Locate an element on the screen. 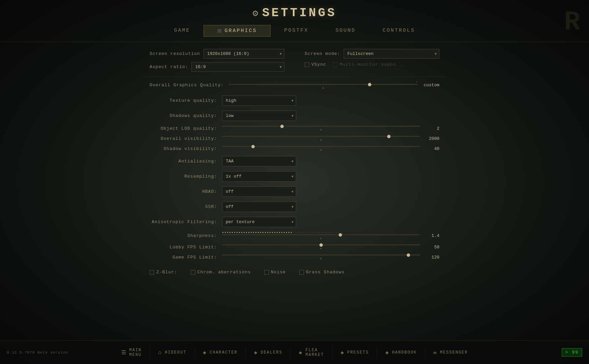 The width and height of the screenshot is (589, 364). screen-resolution-wrapper: 1920x1080 (16:9) ▼ is located at coordinates (244, 54).